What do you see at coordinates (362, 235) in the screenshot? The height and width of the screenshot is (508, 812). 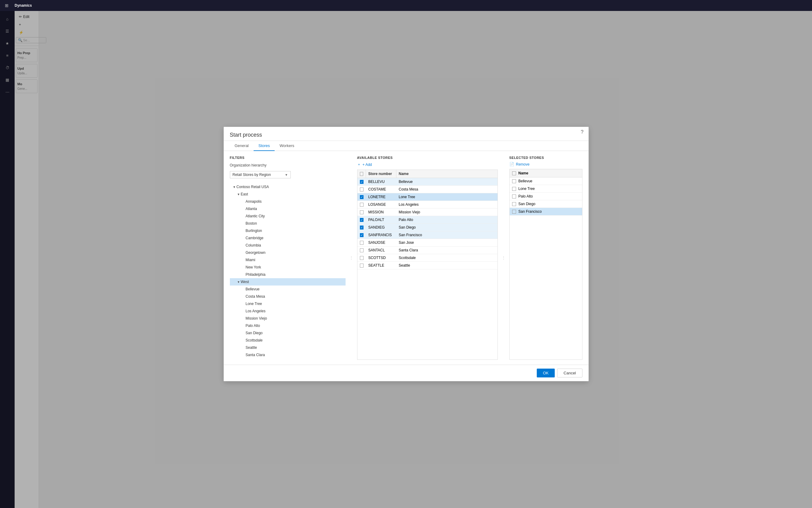 I see `row-checkbox-sanfrancis: ✓` at bounding box center [362, 235].